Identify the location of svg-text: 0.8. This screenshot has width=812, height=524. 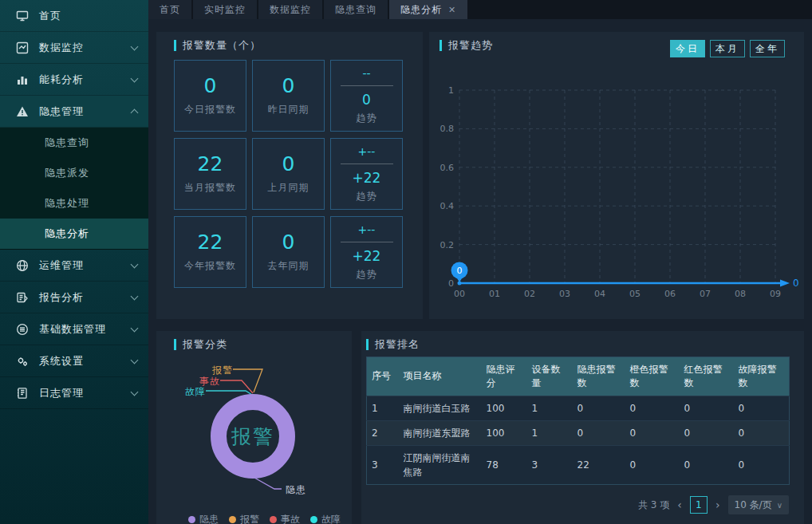
(447, 129).